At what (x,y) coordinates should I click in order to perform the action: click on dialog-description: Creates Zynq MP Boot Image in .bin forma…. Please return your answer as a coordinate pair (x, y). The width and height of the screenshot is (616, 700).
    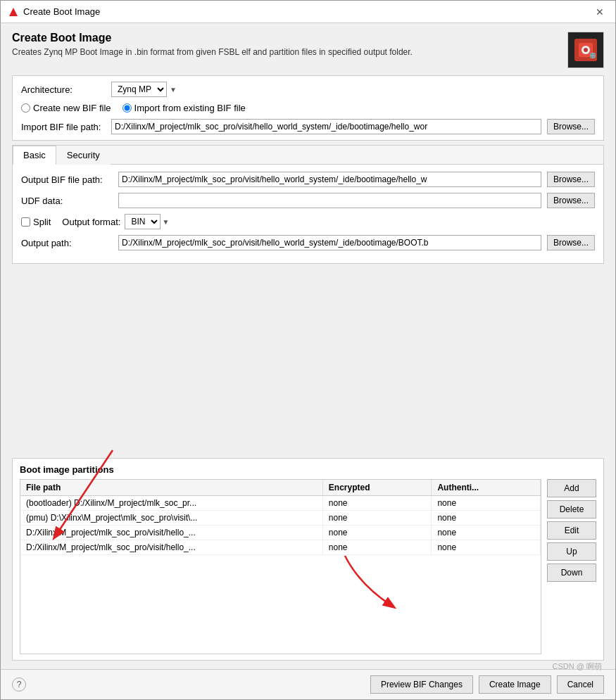
    Looking at the image, I should click on (213, 52).